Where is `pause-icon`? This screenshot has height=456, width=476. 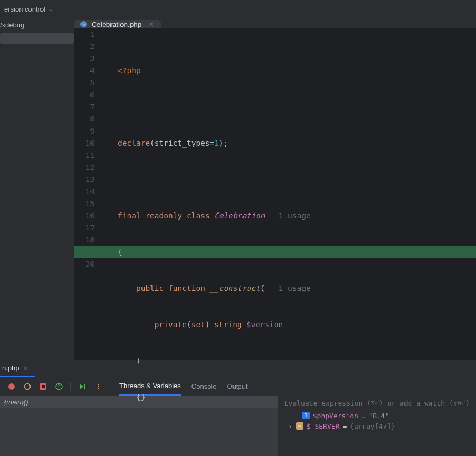
pause-icon is located at coordinates (27, 387).